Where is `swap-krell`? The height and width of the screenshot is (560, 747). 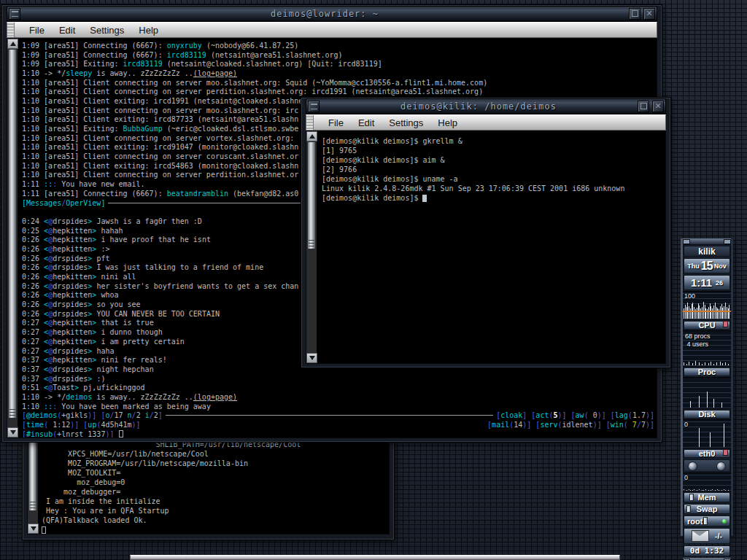
swap-krell is located at coordinates (689, 509).